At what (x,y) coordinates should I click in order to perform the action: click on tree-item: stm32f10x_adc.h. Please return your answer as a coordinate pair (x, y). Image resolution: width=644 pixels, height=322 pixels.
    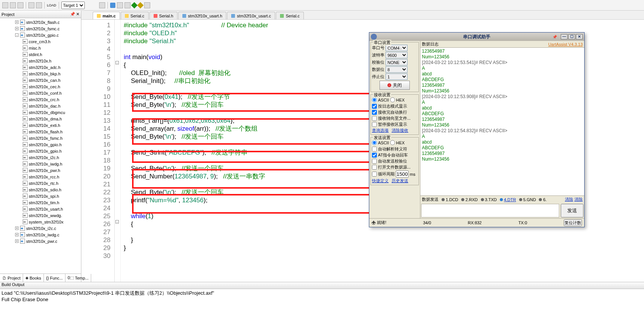
    Looking at the image, I should click on (40, 67).